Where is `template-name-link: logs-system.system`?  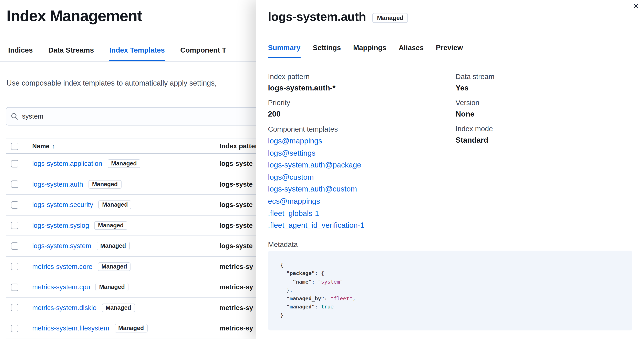 template-name-link: logs-system.system is located at coordinates (62, 246).